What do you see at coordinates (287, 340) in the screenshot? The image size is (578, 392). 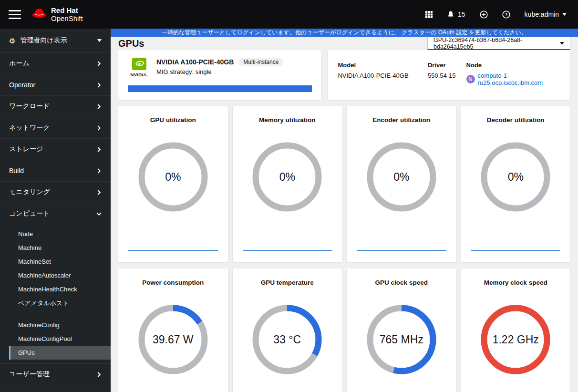 I see `donut-gauge: 33 °C` at bounding box center [287, 340].